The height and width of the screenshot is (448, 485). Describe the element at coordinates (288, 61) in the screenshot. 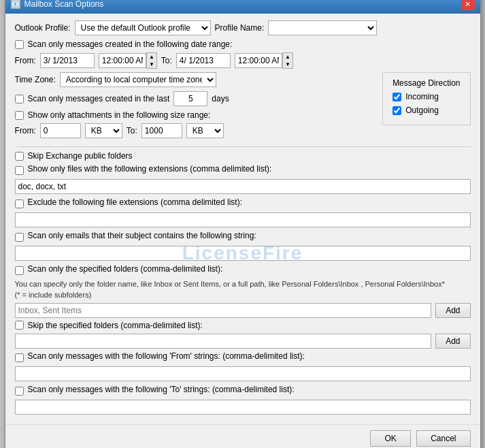

I see `to-time-spinner-btns: ▲ ▼` at that location.